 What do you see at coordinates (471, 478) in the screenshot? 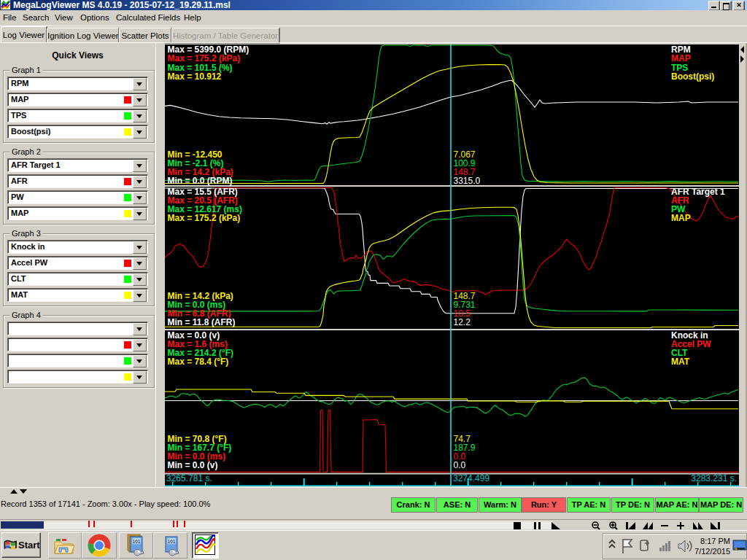
I see `svg-text: 3274.499` at bounding box center [471, 478].